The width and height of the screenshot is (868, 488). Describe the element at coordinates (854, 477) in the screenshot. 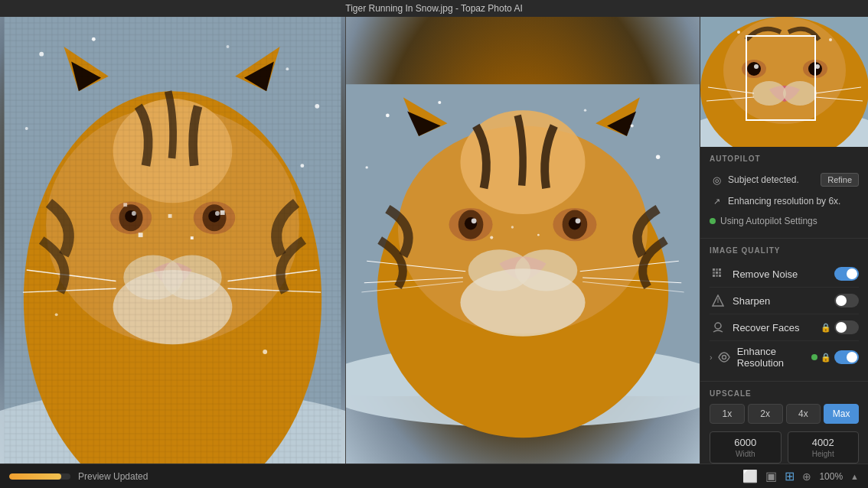

I see `zoom-arrow-icon: ▲` at that location.